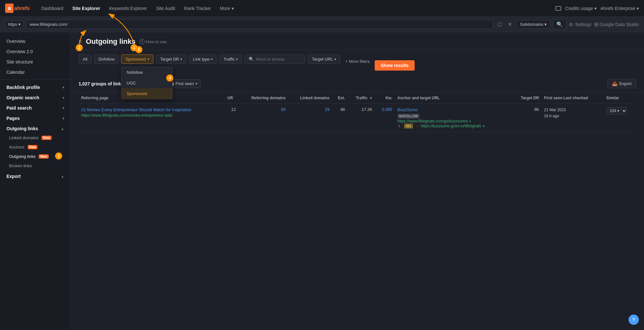 The width and height of the screenshot is (644, 330). Describe the element at coordinates (622, 84) in the screenshot. I see `export-btn: 📥 Export` at that location.